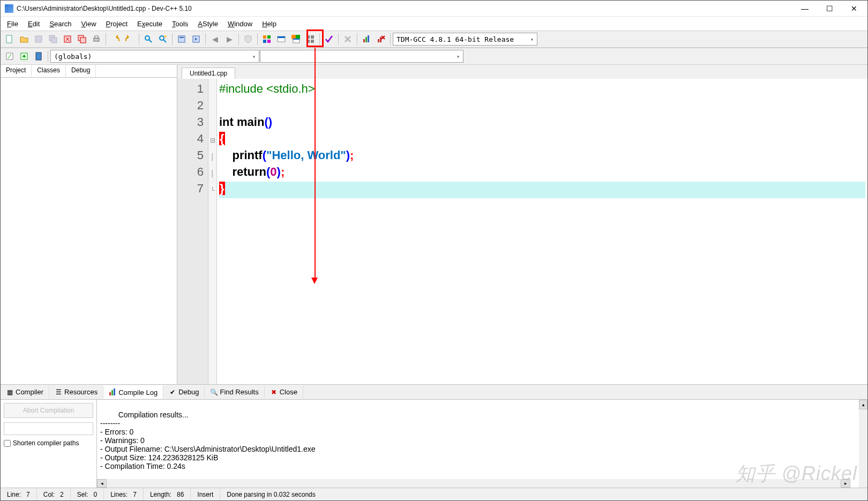 Image resolution: width=868 pixels, height=501 pixels. Describe the element at coordinates (366, 39) in the screenshot. I see `profile-icon` at that location.